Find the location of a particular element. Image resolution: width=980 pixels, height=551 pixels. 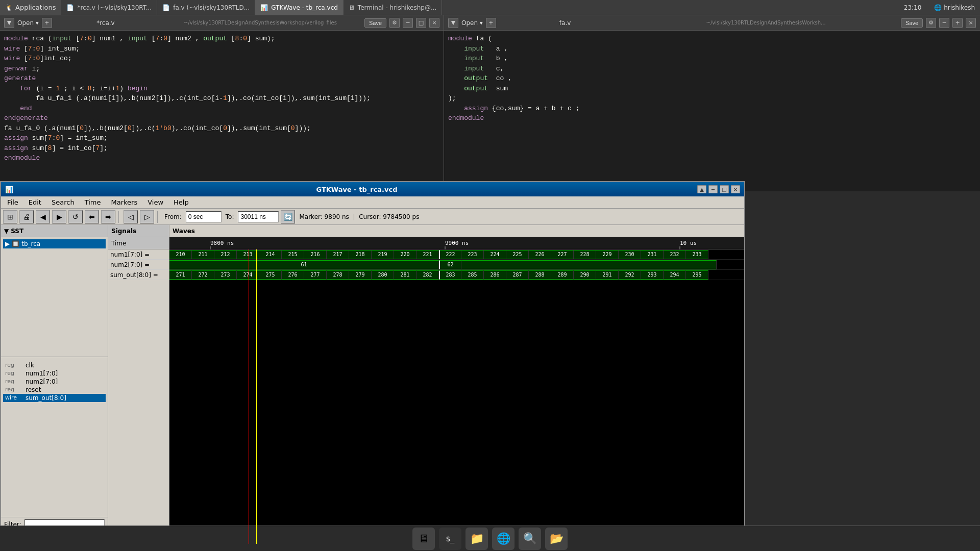

gtkwave-close: × is located at coordinates (736, 189).